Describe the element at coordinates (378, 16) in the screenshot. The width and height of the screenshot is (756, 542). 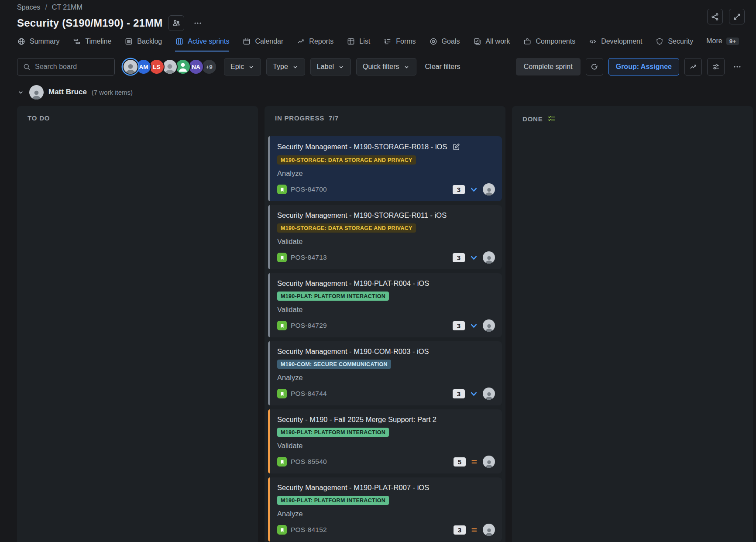
I see `page-header: Spaces / CT 21MM Security (S190/M190) - …` at that location.